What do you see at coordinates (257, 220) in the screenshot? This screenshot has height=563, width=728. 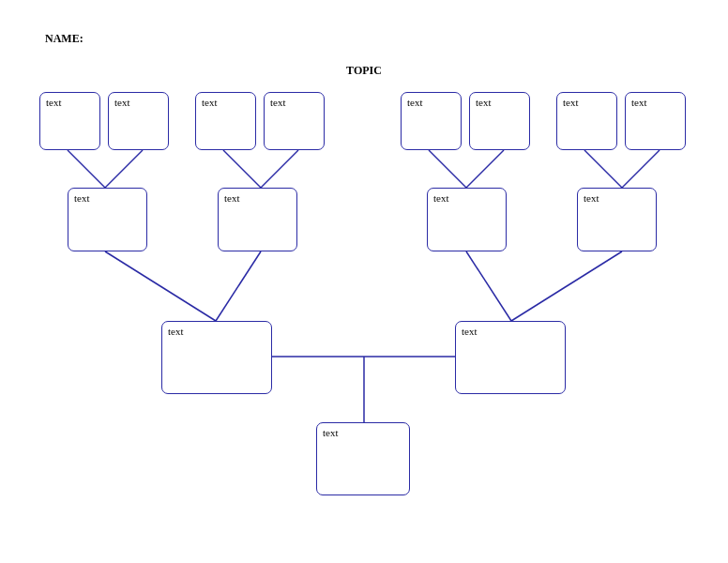 I see `row2-box-1: text` at bounding box center [257, 220].